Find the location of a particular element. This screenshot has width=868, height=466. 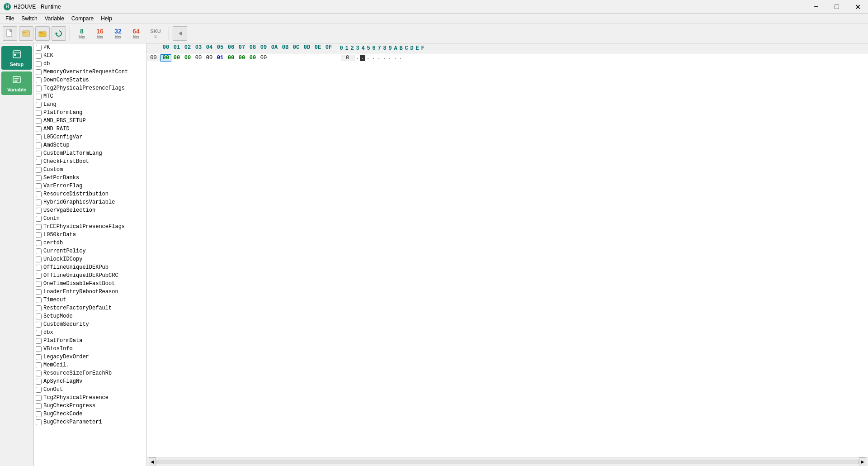

sidebar-setup-button: Setup is located at coordinates (17, 58).